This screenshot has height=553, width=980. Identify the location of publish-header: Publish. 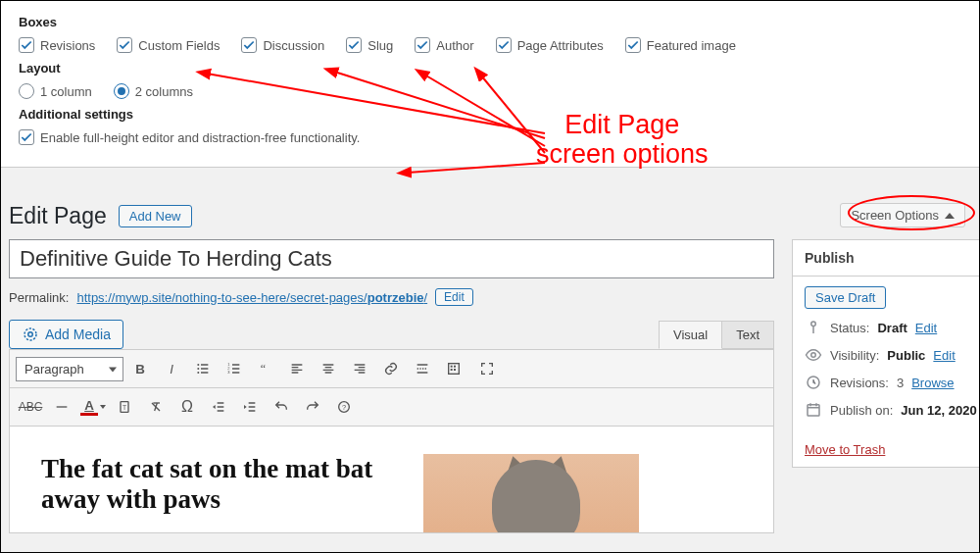
(886, 259).